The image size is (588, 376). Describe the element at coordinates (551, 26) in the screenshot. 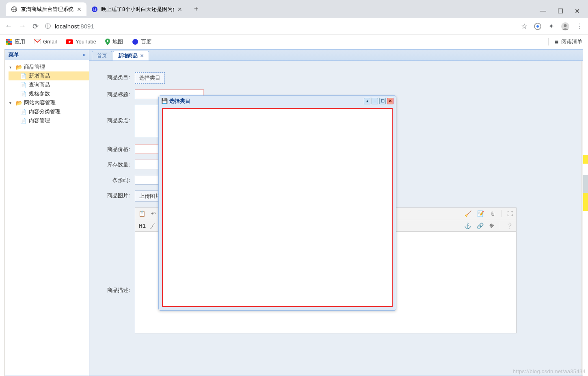

I see `extensions-icon: ✦` at that location.